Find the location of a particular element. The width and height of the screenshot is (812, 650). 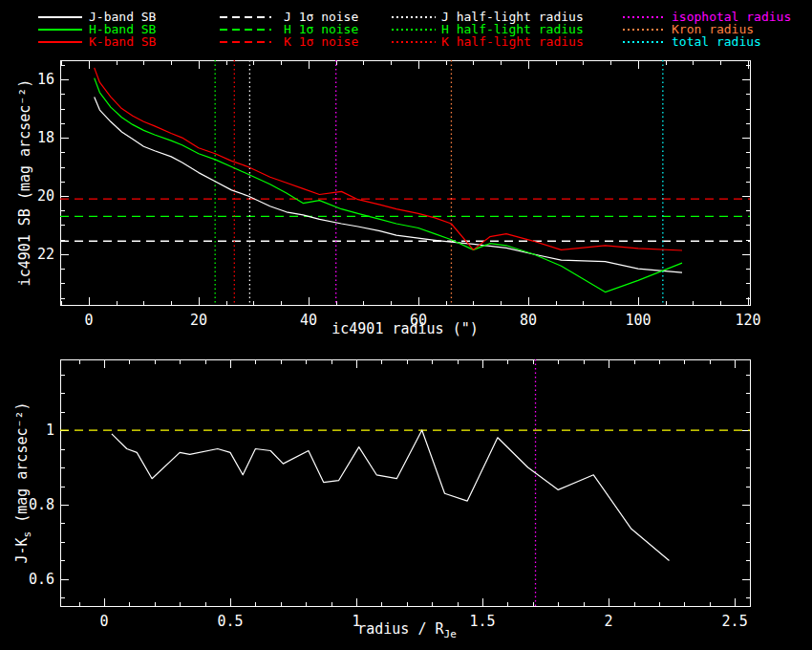

k-half-light-line-sample is located at coordinates (414, 42).